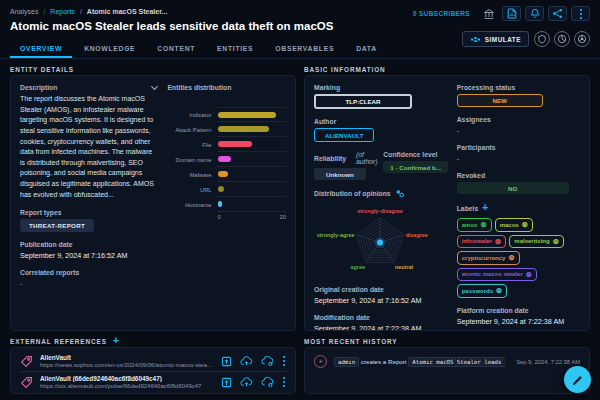  Describe the element at coordinates (284, 361) in the screenshot. I see `more-options-icon` at that location.